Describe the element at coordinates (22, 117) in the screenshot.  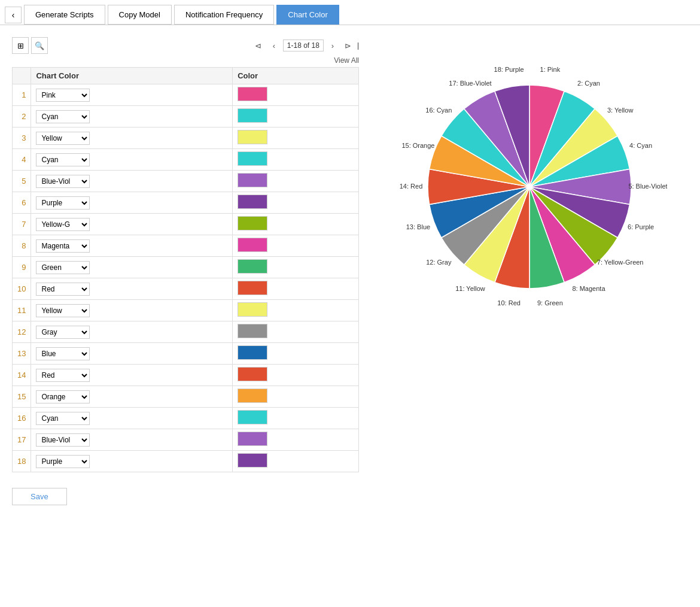
I see `row-id: 2` at that location.